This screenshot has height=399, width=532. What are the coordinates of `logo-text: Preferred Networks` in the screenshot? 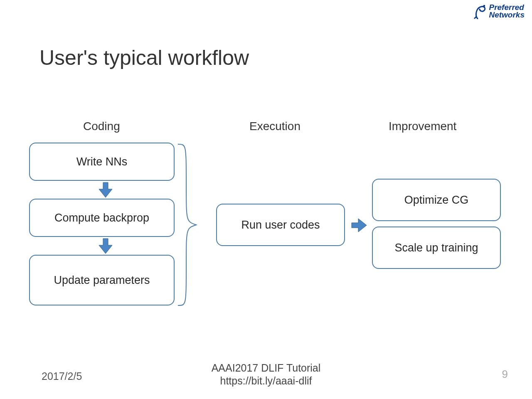 It's located at (507, 11).